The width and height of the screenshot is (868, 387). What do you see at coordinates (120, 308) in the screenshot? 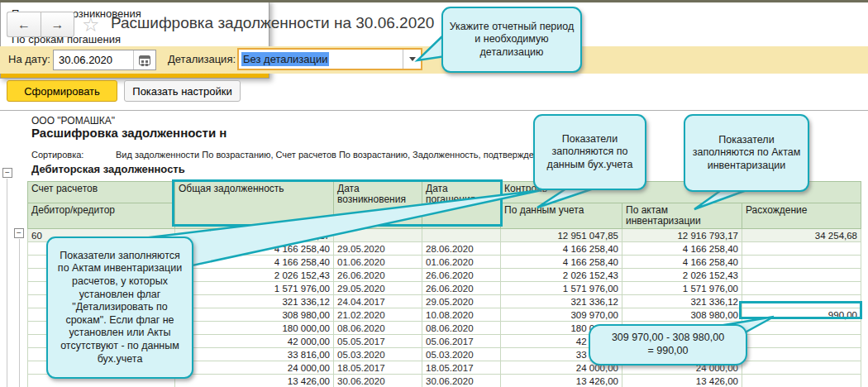
I see `callout-acts-detail: Показатели заполняются по Актам инвентар…` at bounding box center [120, 308].